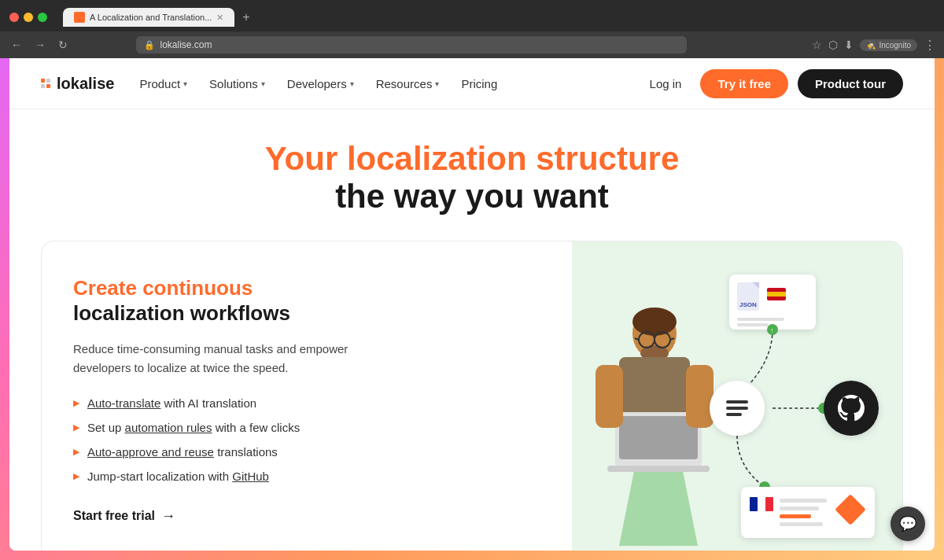  Describe the element at coordinates (772, 83) in the screenshot. I see `nav-right: Log in Try it free Product tour` at that location.